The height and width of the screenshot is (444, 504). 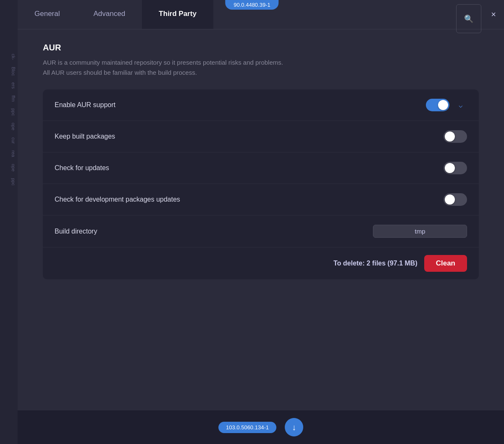 What do you see at coordinates (450, 200) in the screenshot?
I see `check-dev-updates-thumb` at bounding box center [450, 200].